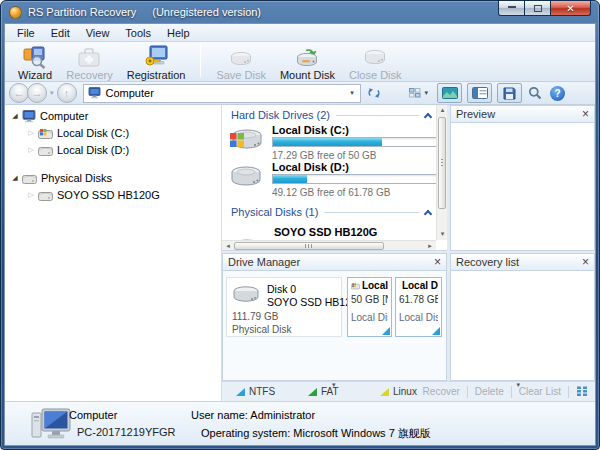 The height and width of the screenshot is (450, 600). What do you see at coordinates (324, 392) in the screenshot?
I see `legend-fat: FAT` at bounding box center [324, 392].